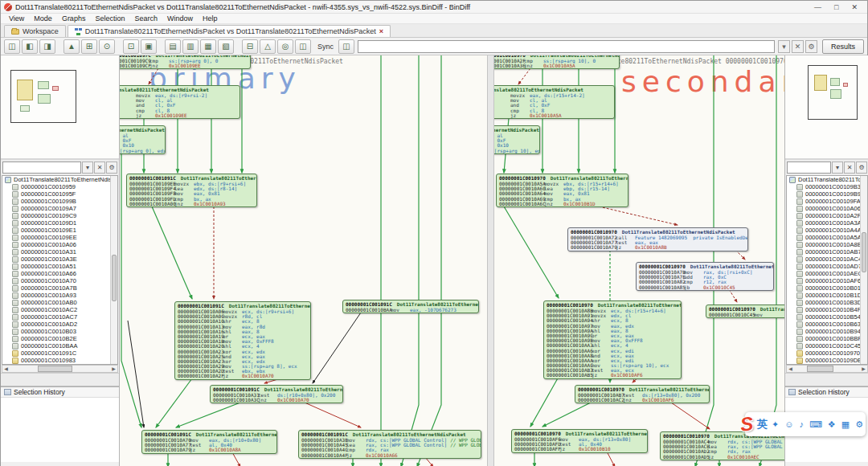 The image size is (868, 466). I want to click on orthogonal-layout-icon: ⊞, so click(89, 47).